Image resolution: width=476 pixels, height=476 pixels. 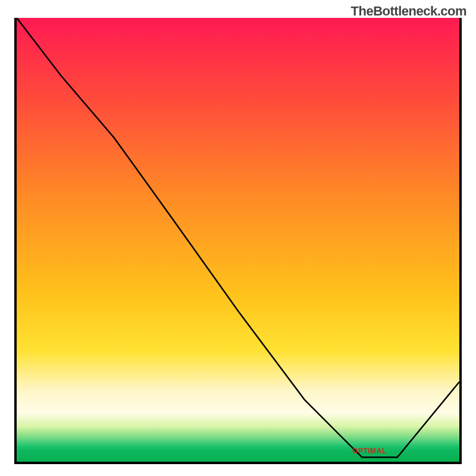 What do you see at coordinates (369, 451) in the screenshot?
I see `optimal-label: OPTIMAL` at bounding box center [369, 451].